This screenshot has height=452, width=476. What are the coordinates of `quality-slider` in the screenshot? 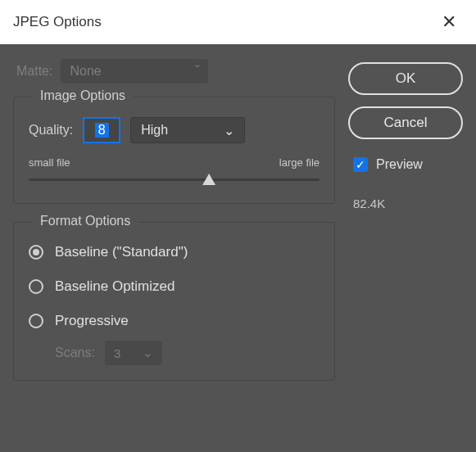 It's located at (174, 180).